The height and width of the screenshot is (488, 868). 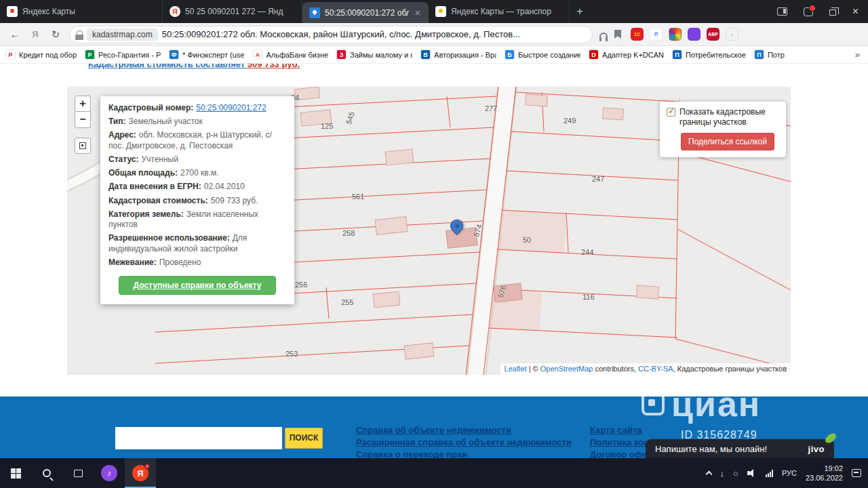 What do you see at coordinates (685, 34) in the screenshot?
I see `extensions-row: 1С П ABP ↓` at bounding box center [685, 34].